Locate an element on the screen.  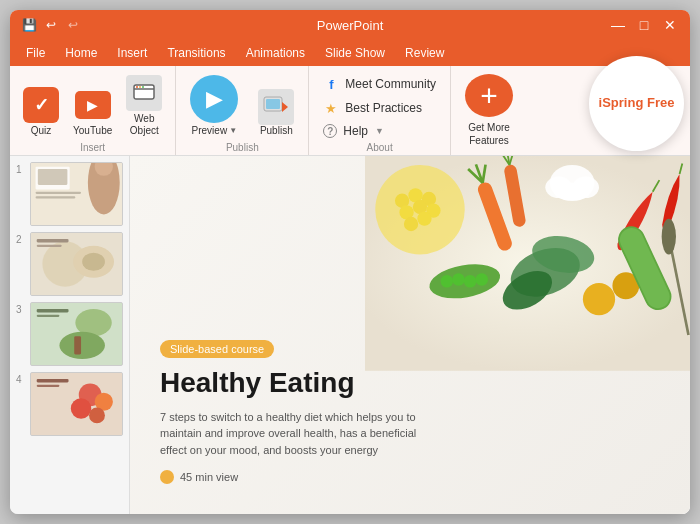
slide-item-3: 3 is located at coordinates (70, 334).